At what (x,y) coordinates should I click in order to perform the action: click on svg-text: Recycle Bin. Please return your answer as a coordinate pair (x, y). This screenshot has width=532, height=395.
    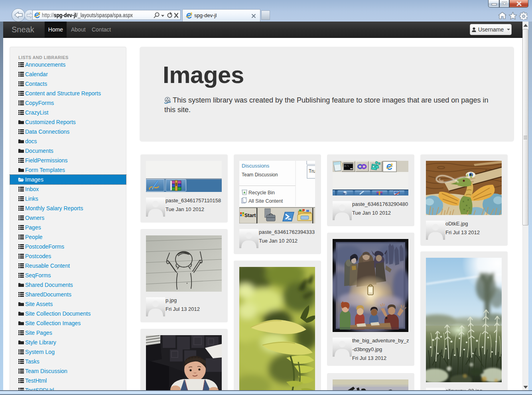
    Looking at the image, I should click on (262, 193).